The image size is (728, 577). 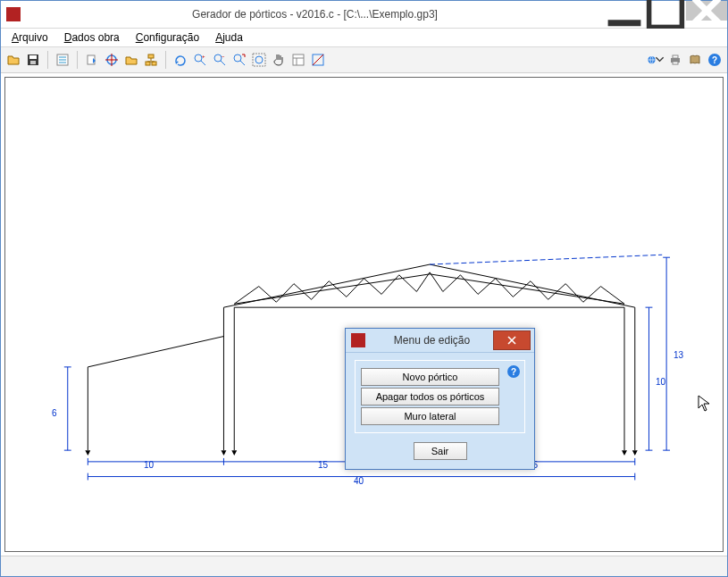 I want to click on menu-bar: Arquivo Dados obra Configuração Ajuda, so click(x=364, y=38).